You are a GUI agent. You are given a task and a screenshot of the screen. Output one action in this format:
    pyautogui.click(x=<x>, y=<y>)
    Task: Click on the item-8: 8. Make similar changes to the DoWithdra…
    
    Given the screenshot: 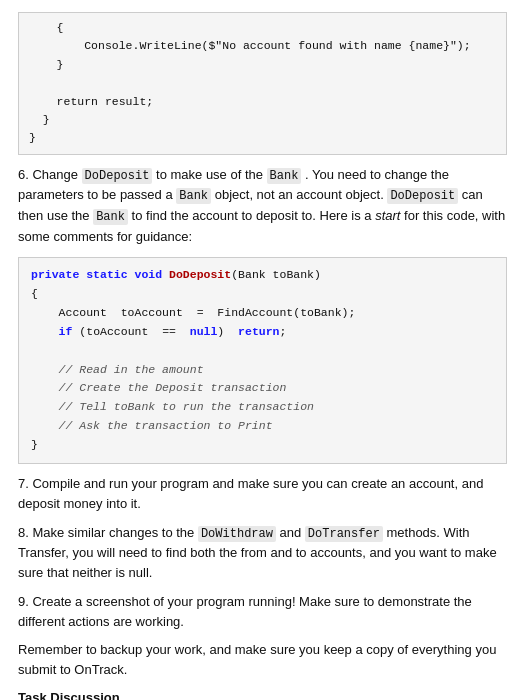 What is the action you would take?
    pyautogui.click(x=262, y=554)
    